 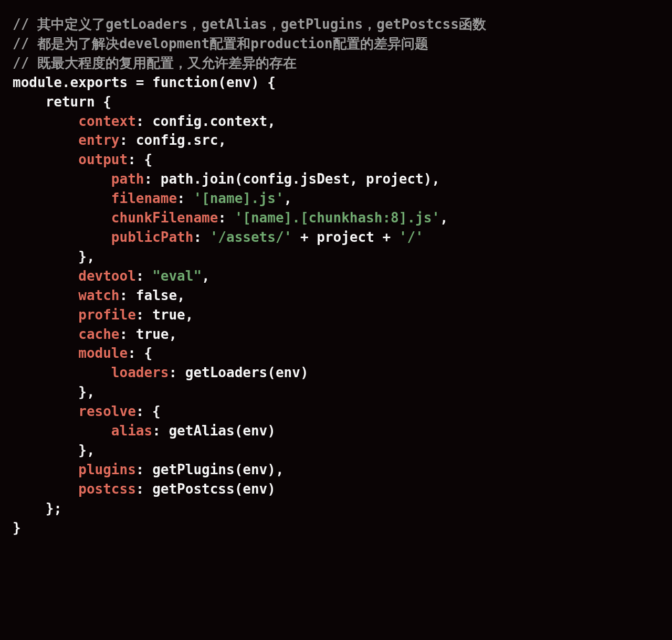 I want to click on output-open: : {, so click(x=140, y=159).